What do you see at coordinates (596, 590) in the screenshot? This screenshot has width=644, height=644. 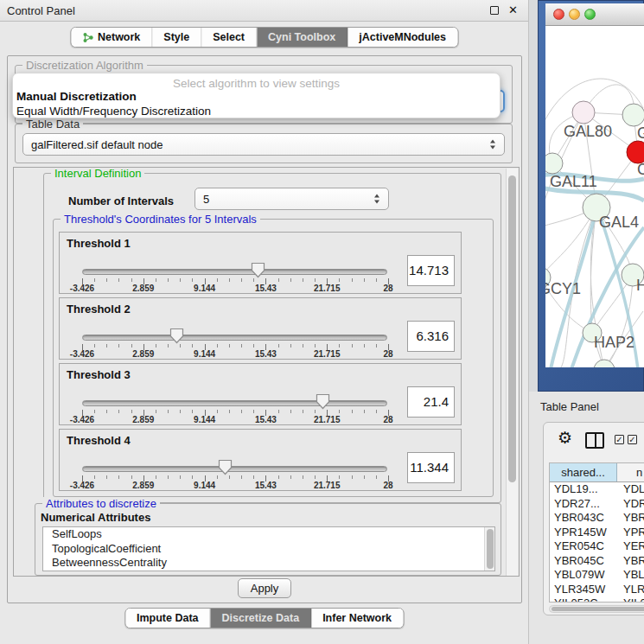 I see `table-row: YLR345W YLR3` at bounding box center [596, 590].